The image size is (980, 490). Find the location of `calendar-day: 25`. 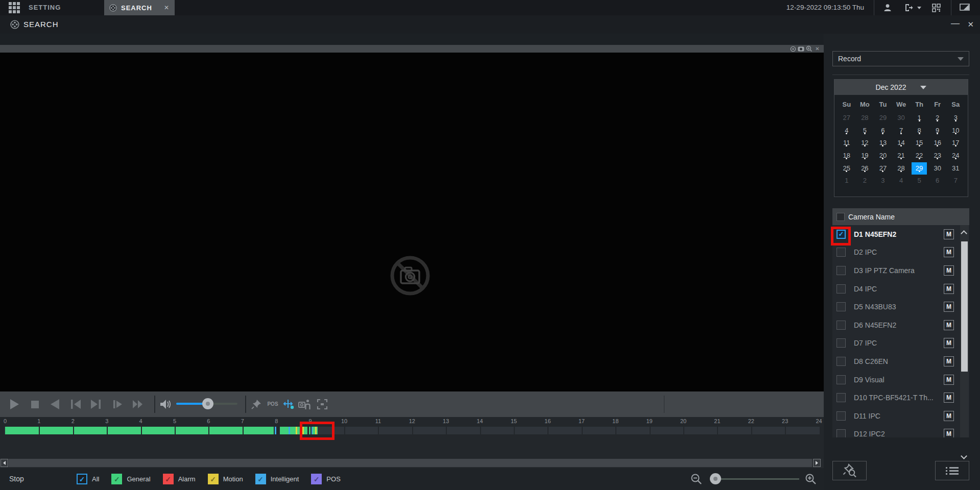

calendar-day: 25 is located at coordinates (847, 168).